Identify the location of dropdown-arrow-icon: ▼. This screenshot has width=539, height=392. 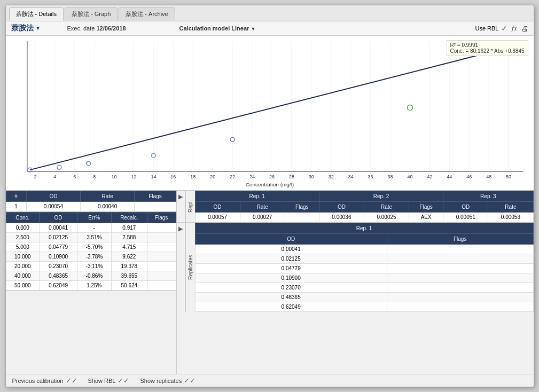
(38, 28).